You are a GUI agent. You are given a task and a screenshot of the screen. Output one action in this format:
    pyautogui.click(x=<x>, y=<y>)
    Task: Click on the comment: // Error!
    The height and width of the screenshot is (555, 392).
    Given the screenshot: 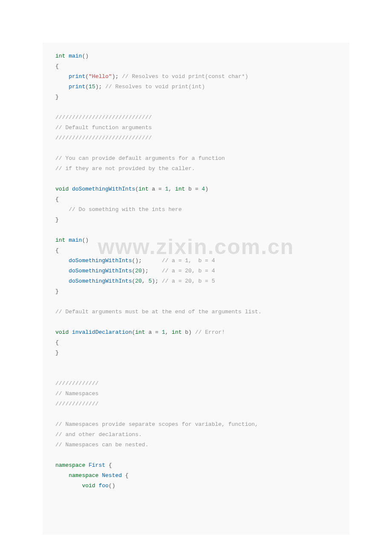 What is the action you would take?
    pyautogui.click(x=208, y=332)
    